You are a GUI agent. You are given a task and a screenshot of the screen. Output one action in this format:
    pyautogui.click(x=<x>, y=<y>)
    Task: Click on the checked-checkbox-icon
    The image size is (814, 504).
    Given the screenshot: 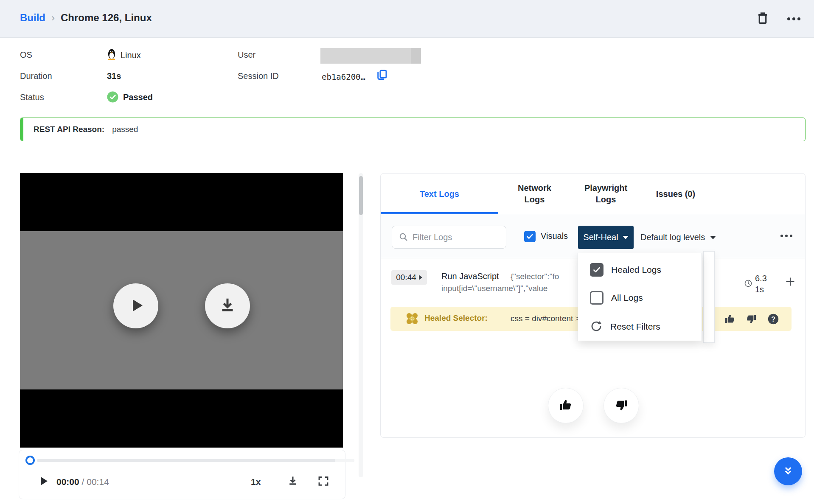 What is the action you would take?
    pyautogui.click(x=597, y=270)
    